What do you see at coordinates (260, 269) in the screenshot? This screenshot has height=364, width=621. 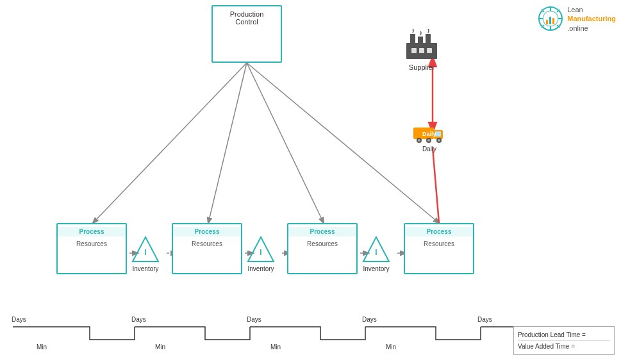 I see `inventory-2-label: Inventory` at bounding box center [260, 269].